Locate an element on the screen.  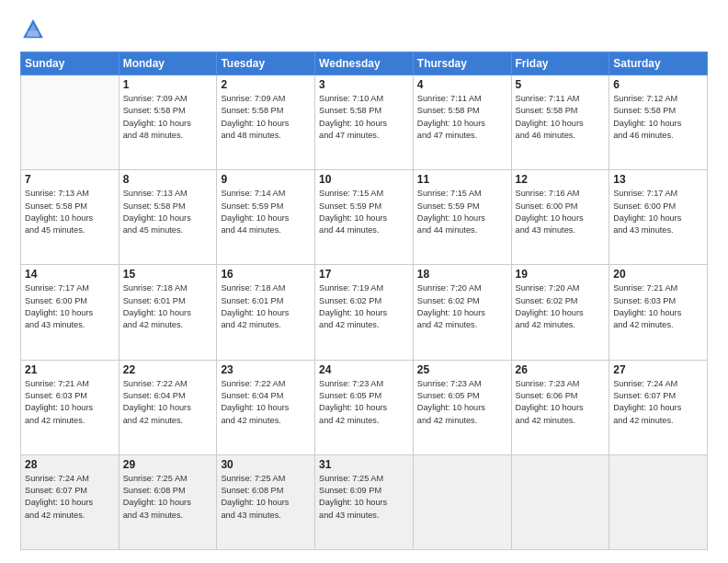
day-number: 26 is located at coordinates (561, 370).